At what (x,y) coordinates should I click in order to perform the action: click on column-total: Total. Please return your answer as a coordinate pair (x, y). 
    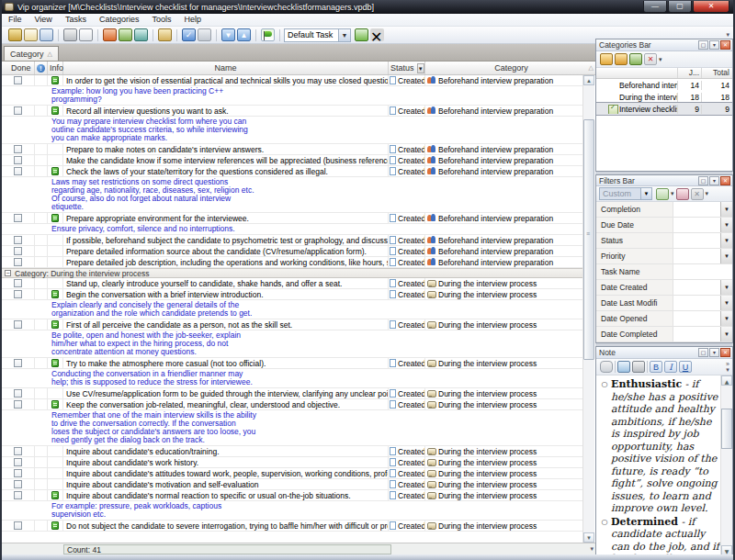
    Looking at the image, I should click on (717, 73).